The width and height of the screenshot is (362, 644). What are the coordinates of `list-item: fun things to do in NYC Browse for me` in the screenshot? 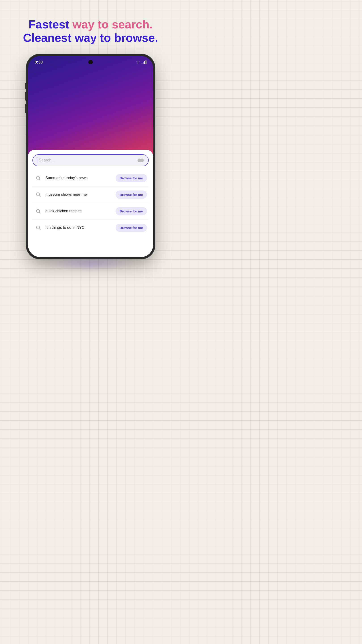 It's located at (90, 228).